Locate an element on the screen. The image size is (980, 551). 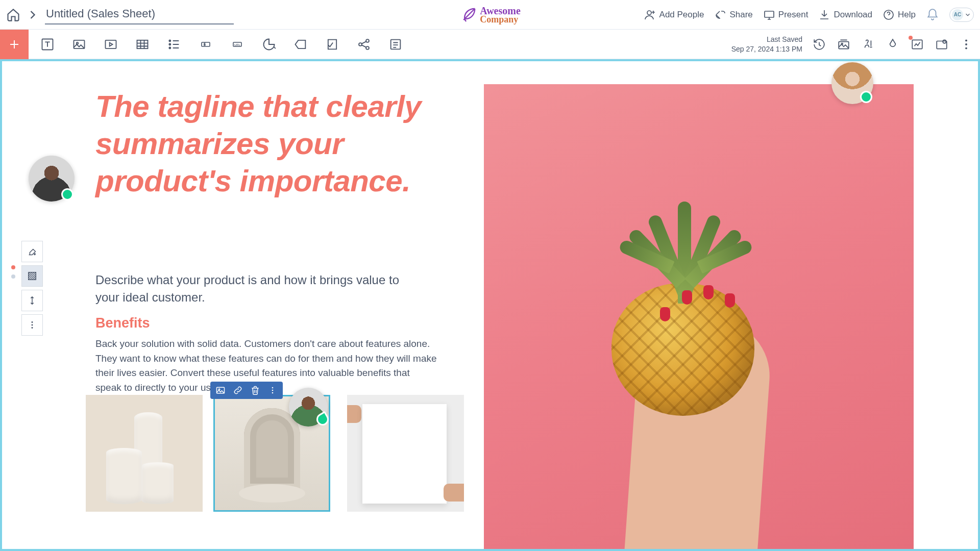
logo-leaf-icon is located at coordinates (469, 15).